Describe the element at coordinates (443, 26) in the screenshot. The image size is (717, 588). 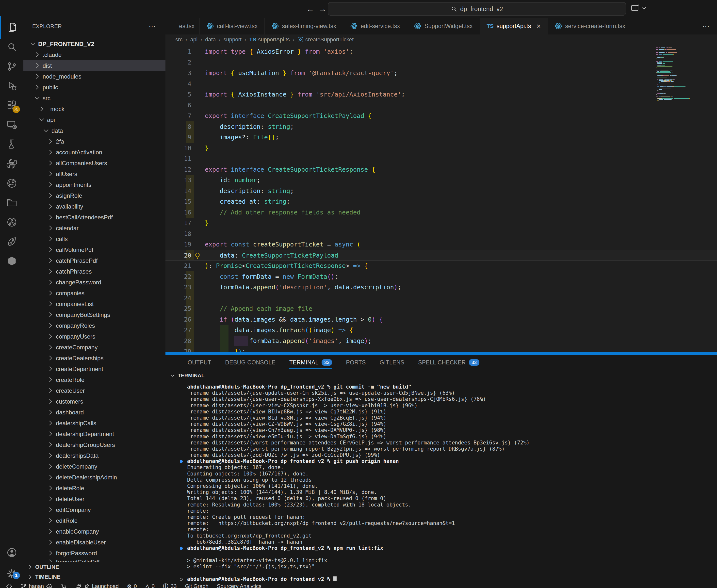
I see `tab-SupportWidget.tsx: SupportWidget.tsx` at that location.